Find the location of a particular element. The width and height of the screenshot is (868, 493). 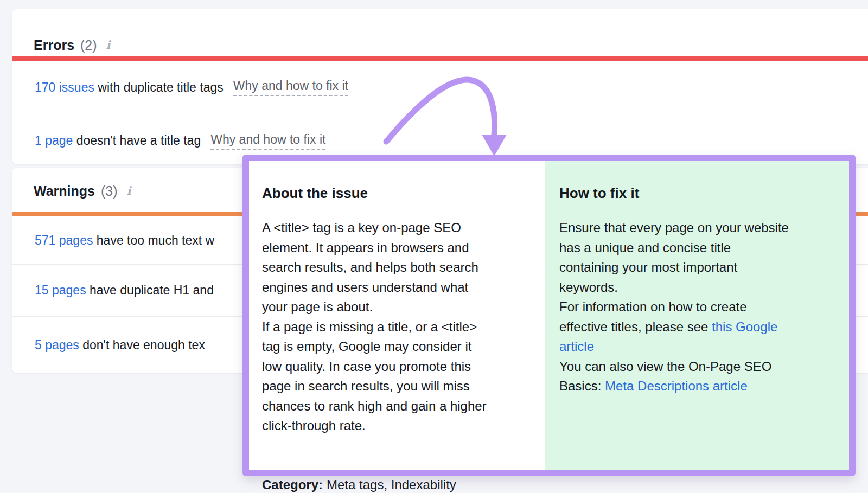

about-heading: About the issue is located at coordinates (397, 193).